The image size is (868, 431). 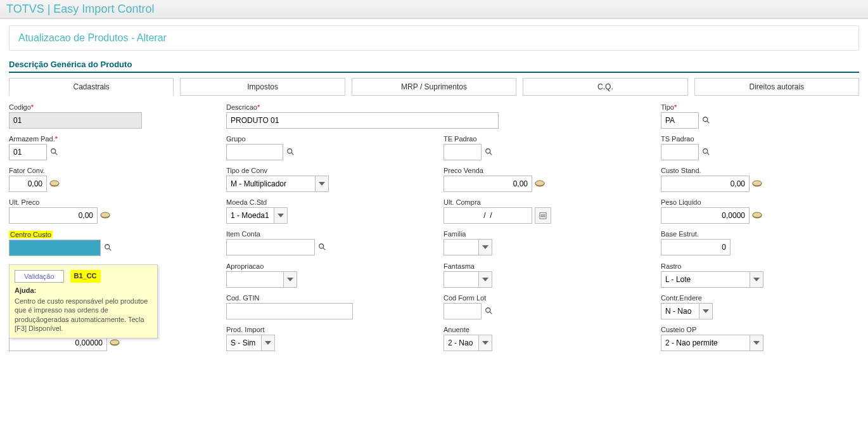 What do you see at coordinates (255, 280) in the screenshot?
I see `select-apropriacao` at bounding box center [255, 280].